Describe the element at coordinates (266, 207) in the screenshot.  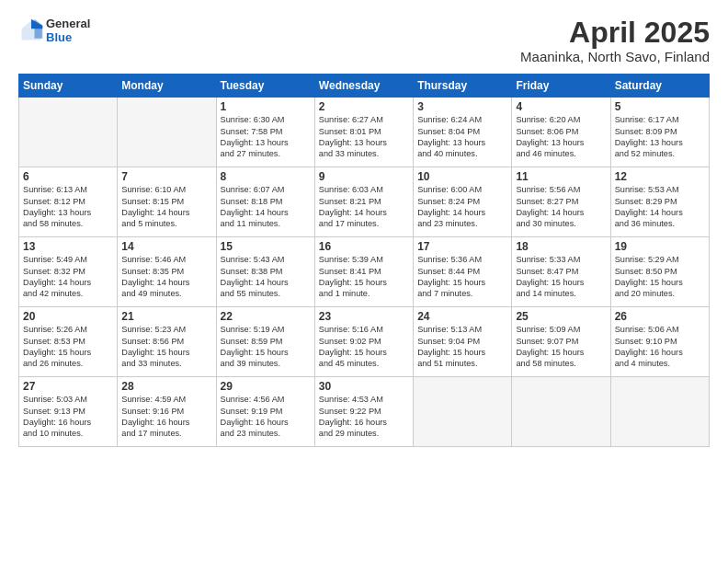
I see `day-info: Sunrise: 6:07 AM Sunset: 8:18 PM Dayligh…` at that location.